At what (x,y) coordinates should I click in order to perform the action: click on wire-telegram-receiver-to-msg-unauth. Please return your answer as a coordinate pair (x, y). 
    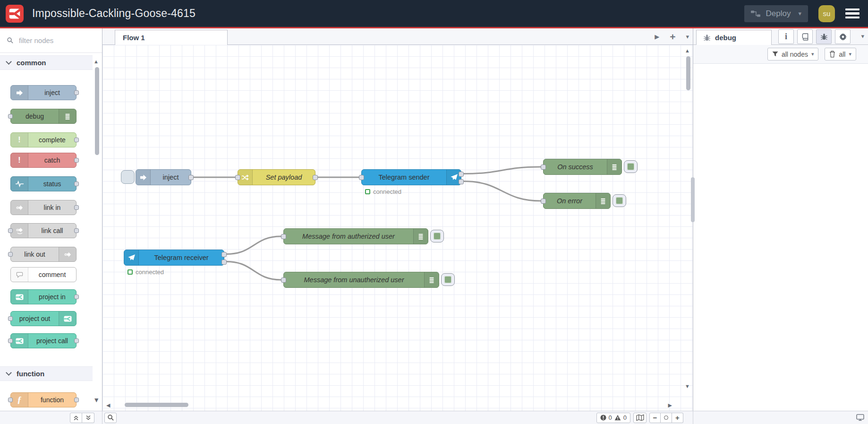
    Looking at the image, I should click on (254, 271).